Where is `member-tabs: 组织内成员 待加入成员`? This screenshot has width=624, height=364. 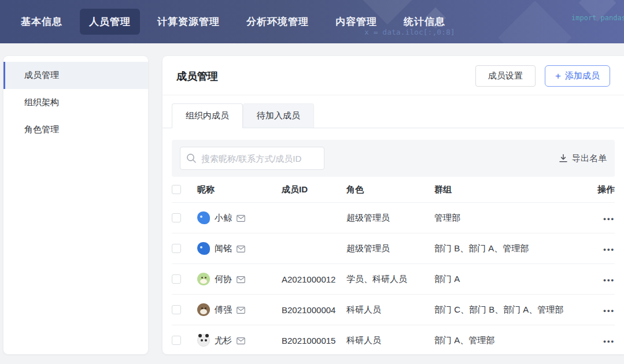
member-tabs: 组织内成员 待加入成员 is located at coordinates (393, 112).